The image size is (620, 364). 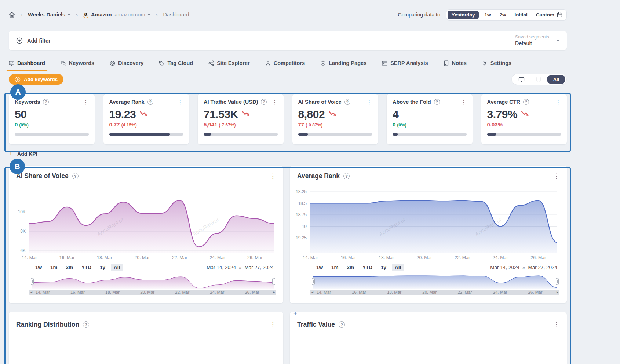 I want to click on tab-competitors: Competitors, so click(x=285, y=65).